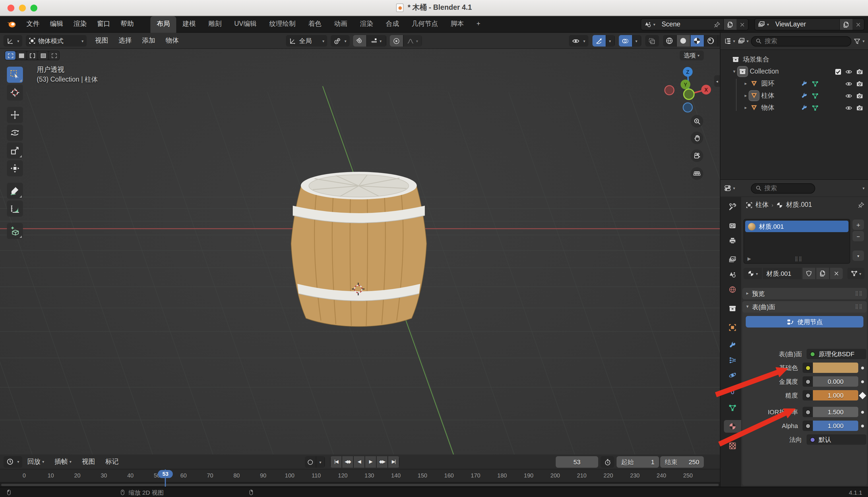 The image size is (868, 497). I want to click on pivot-point-selector: ▾, so click(340, 41).